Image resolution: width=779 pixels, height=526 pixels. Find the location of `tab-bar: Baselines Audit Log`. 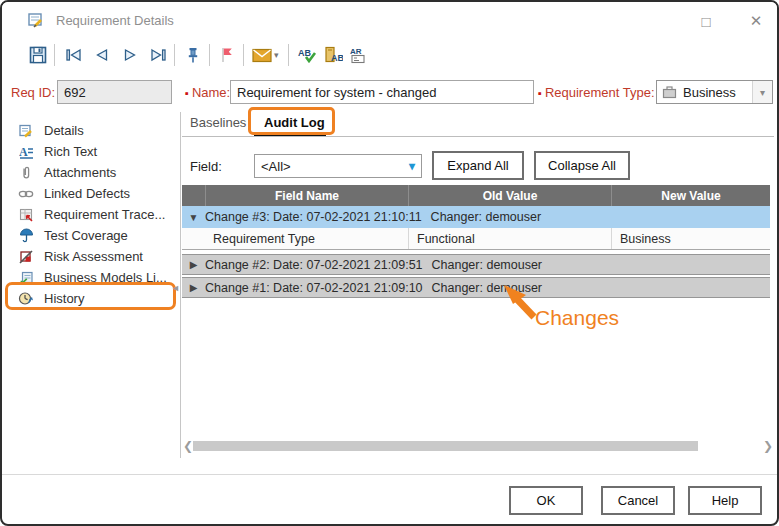

tab-bar: Baselines Audit Log is located at coordinates (480, 124).